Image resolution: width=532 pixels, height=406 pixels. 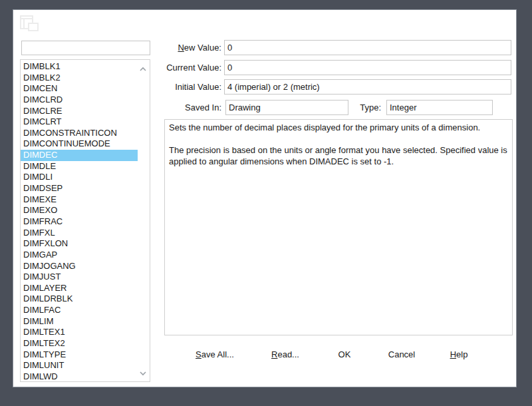 What do you see at coordinates (85, 355) in the screenshot?
I see `list-item-dimltype: DIMLTYPE` at bounding box center [85, 355].